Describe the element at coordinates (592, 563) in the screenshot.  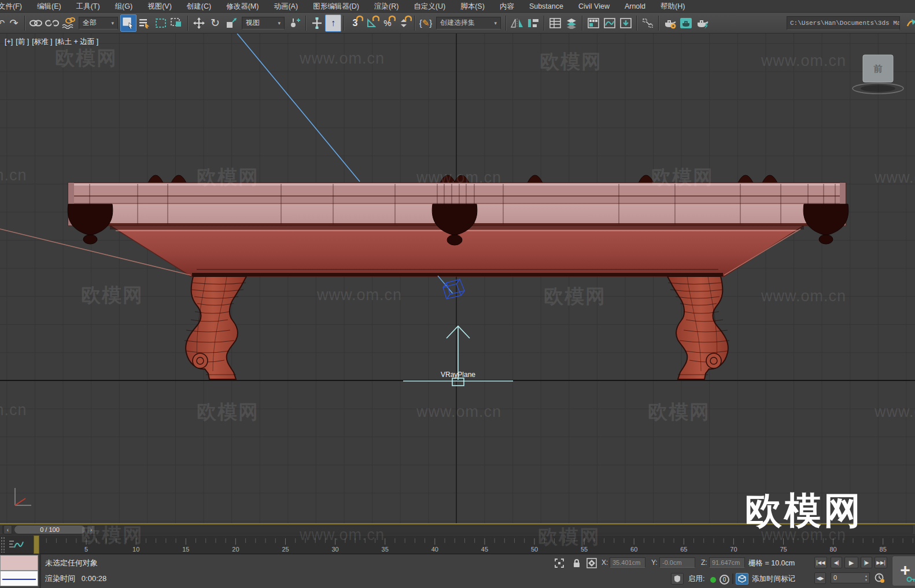
I see `absolute-offset-toggle` at that location.